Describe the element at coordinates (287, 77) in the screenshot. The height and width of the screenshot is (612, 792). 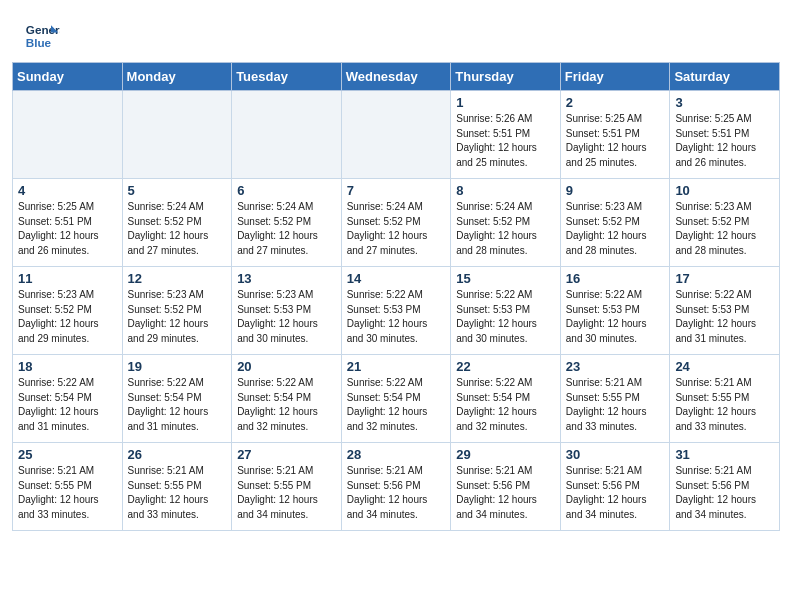
I see `day-header-tuesday: Tuesday` at that location.